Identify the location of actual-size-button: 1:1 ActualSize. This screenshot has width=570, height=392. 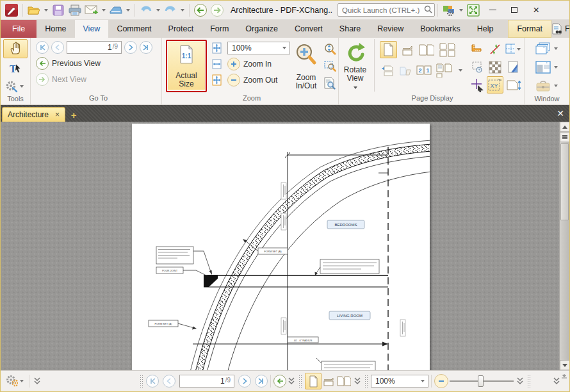
(186, 66).